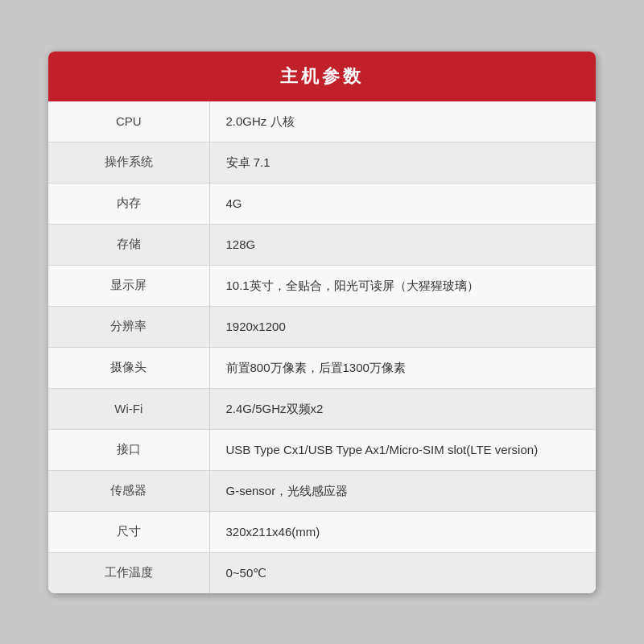 The height and width of the screenshot is (644, 644). I want to click on spec-label: 摄像头, so click(129, 367).